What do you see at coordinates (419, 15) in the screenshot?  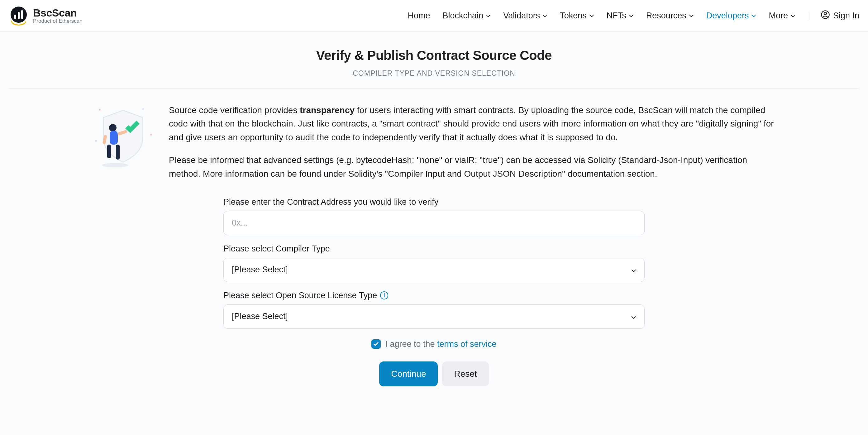 I see `nav-home: Home` at bounding box center [419, 15].